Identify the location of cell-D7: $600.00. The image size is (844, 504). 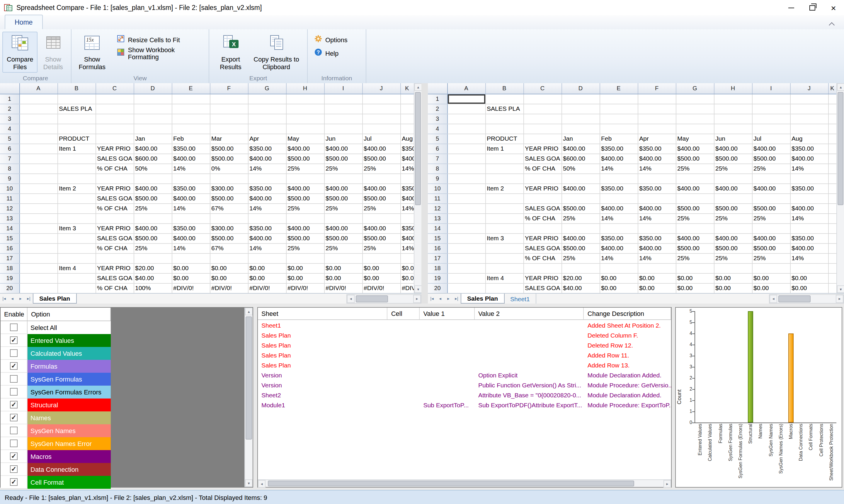
(580, 158).